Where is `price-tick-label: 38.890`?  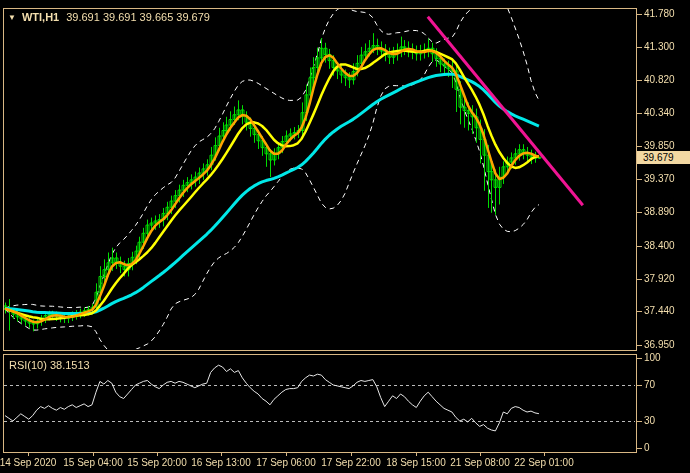
price-tick-label: 38.890 is located at coordinates (660, 212).